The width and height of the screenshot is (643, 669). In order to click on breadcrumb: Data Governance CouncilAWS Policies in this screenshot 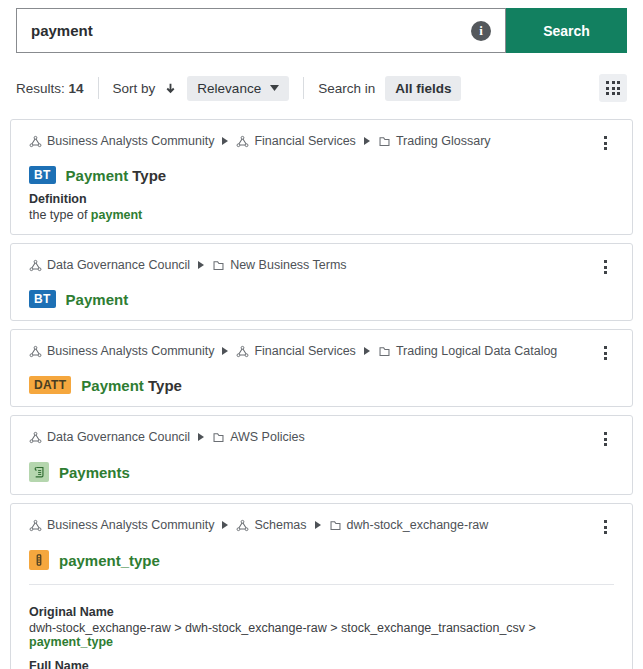, I will do `click(167, 436)`.